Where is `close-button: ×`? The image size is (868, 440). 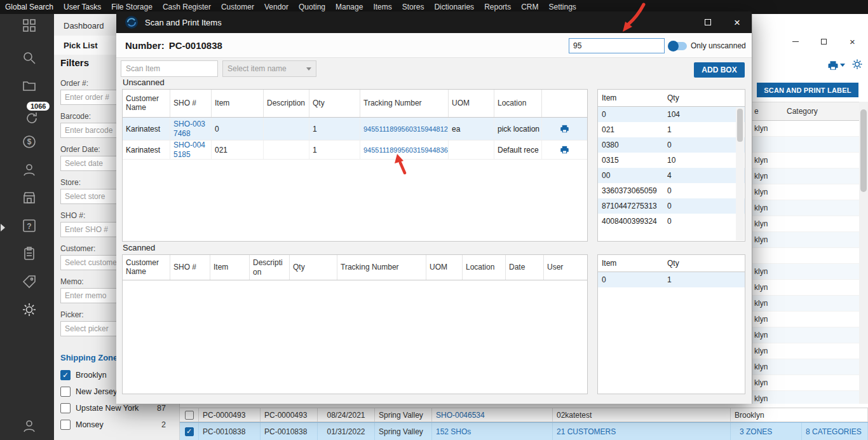 close-button: × is located at coordinates (853, 41).